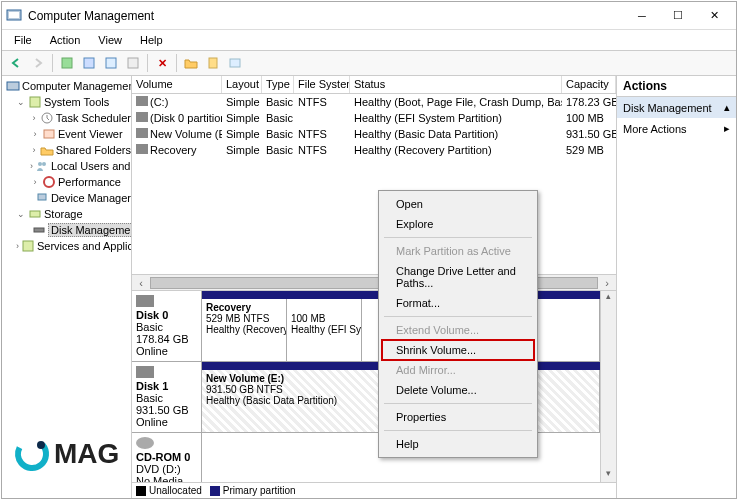 The height and width of the screenshot is (500, 738). Describe the element at coordinates (324, 330) in the screenshot. I see `partition: 100 MB Healthy (EFI Sy` at that location.